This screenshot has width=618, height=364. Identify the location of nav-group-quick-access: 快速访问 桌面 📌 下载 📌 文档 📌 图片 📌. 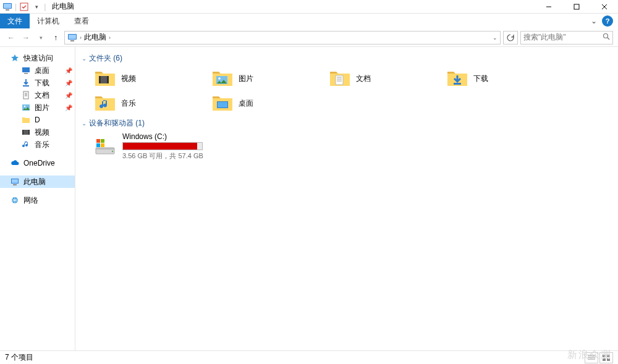
(37, 101).